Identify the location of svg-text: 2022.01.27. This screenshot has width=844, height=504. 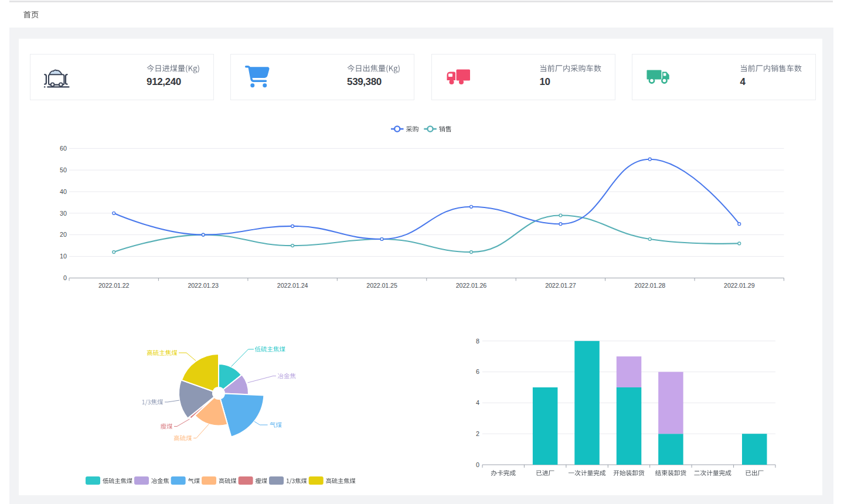
(560, 285).